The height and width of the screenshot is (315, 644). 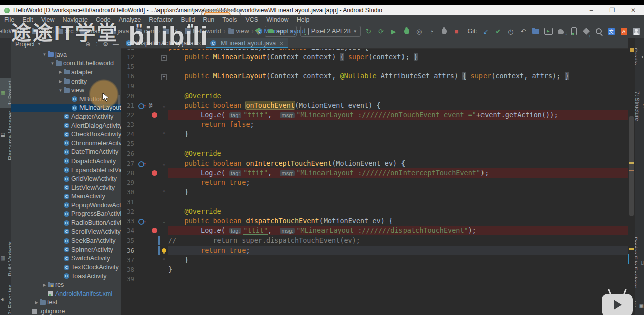 What do you see at coordinates (66, 161) in the screenshot?
I see `tree-item-dispatchactivity: CDispatchActivity` at bounding box center [66, 161].